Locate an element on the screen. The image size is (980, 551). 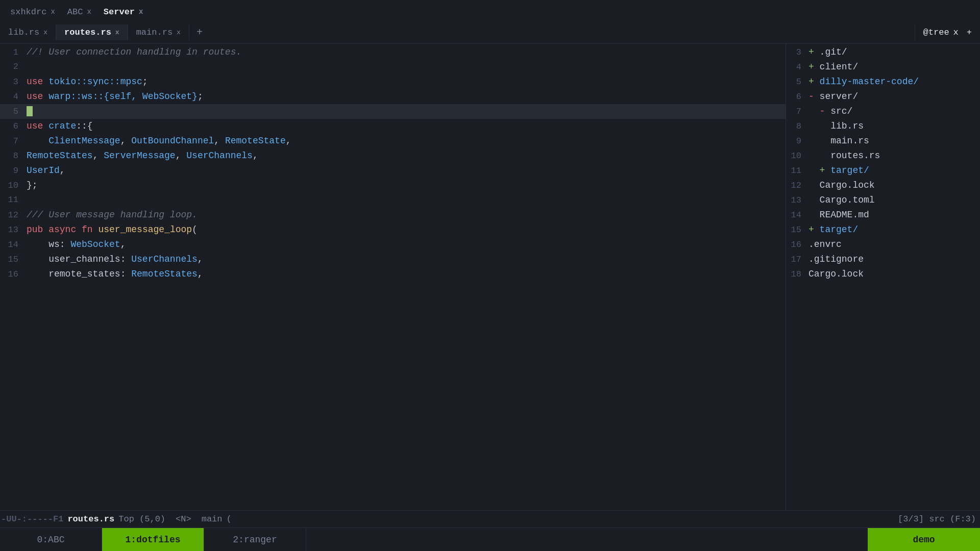
status-position: Top (5,0) is located at coordinates (142, 519).